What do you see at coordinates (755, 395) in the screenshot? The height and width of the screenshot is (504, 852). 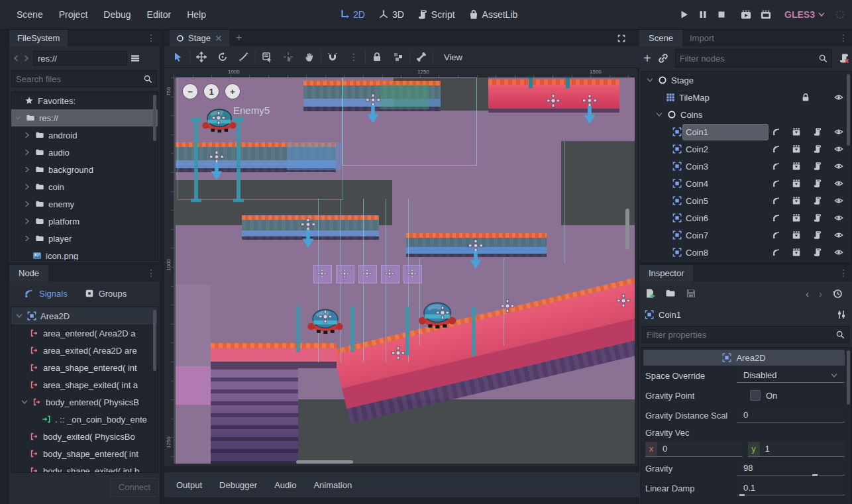 I see `gravity-point-checkbox` at bounding box center [755, 395].